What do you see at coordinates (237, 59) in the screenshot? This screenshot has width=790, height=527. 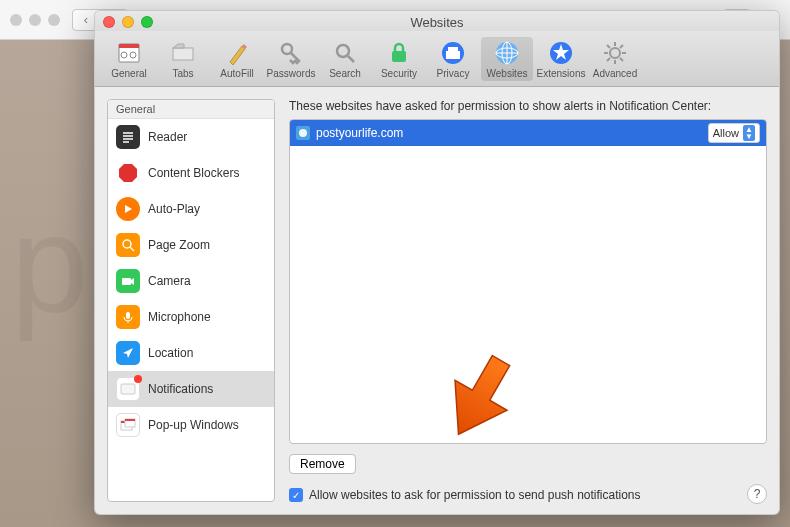 I see `tab-autofill: AutoFill` at bounding box center [237, 59].